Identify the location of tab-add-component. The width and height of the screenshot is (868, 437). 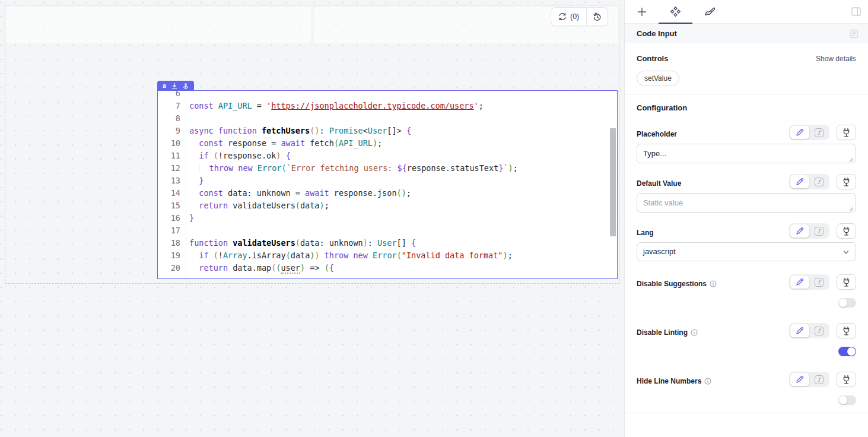
(642, 12).